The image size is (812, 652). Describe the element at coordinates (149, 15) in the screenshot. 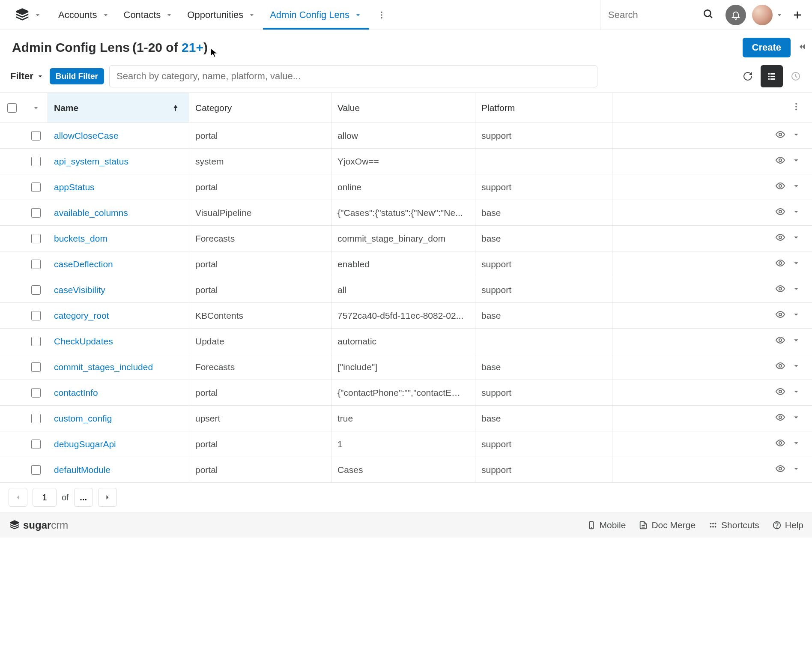

I see `nav-tab-contacts: Contacts` at that location.